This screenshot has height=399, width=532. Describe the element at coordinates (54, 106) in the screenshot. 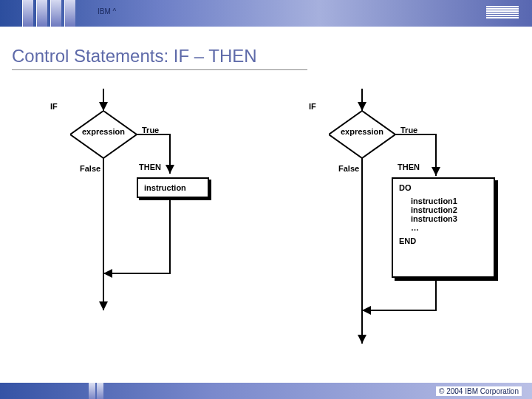

I see `label-if-left: IF` at that location.